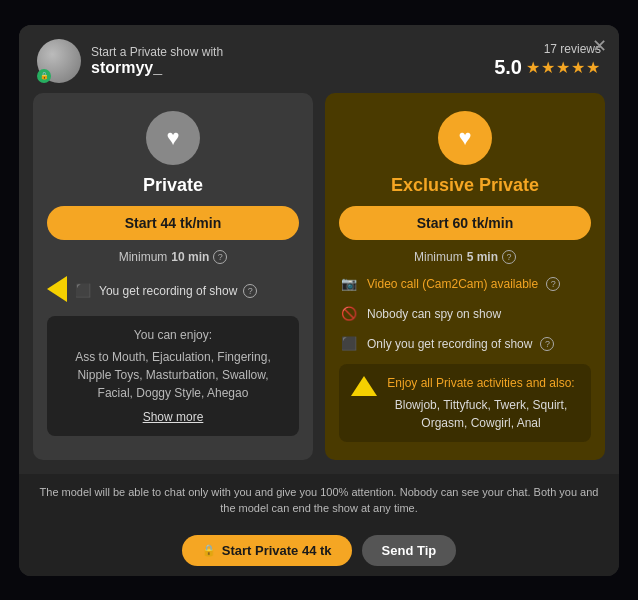 This screenshot has height=600, width=638. What do you see at coordinates (548, 68) in the screenshot?
I see `rating-row: 5.0 ★★★★★` at bounding box center [548, 68].